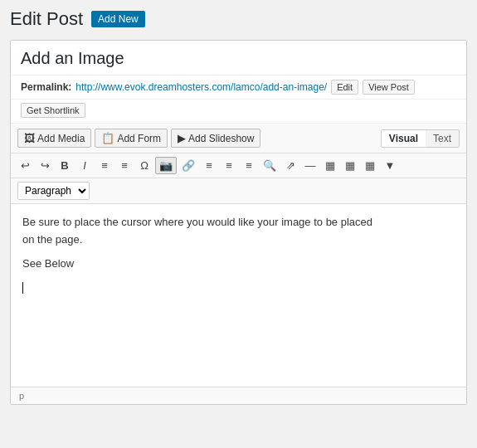 This screenshot has width=477, height=448. I want to click on special-chars-button: Ω, so click(144, 166).